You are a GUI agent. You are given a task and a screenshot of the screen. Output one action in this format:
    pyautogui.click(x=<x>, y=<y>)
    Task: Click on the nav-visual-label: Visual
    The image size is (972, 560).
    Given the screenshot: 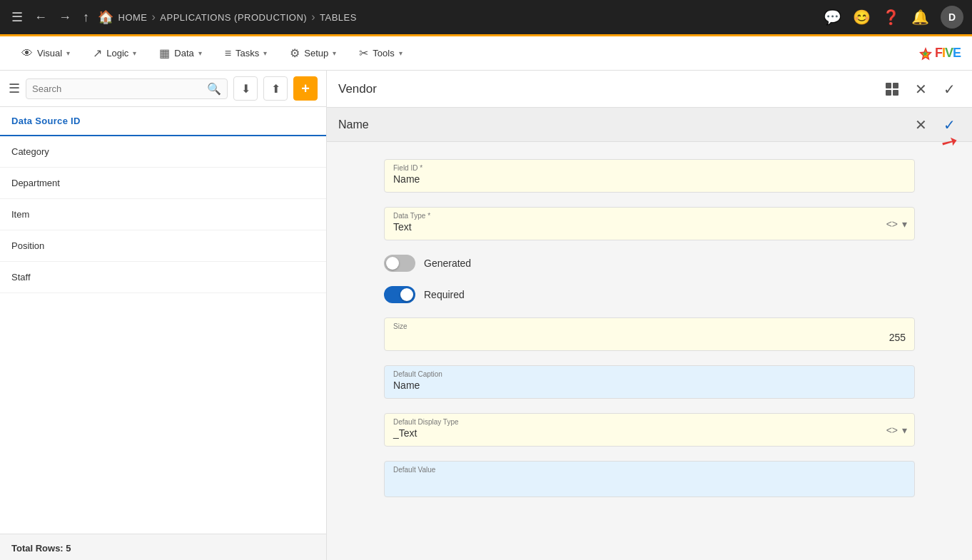 What is the action you would take?
    pyautogui.click(x=50, y=53)
    